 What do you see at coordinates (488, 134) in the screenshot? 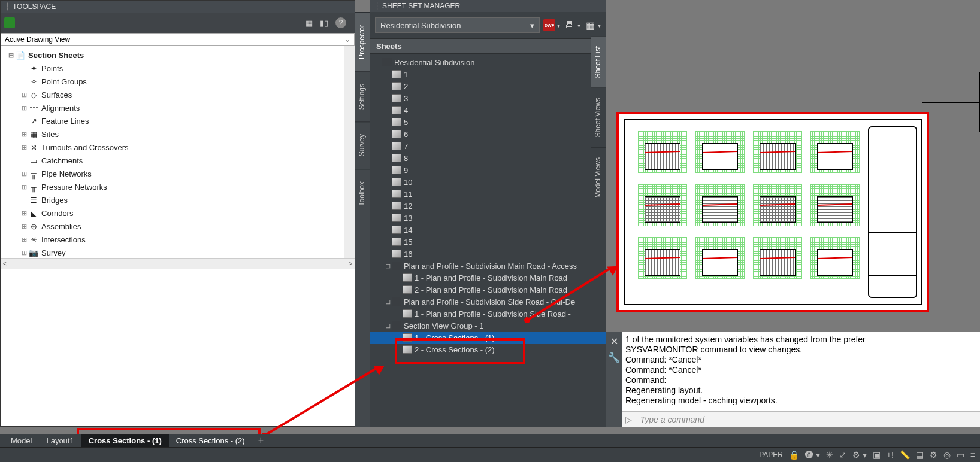
I see `sheet-item: 6` at bounding box center [488, 134].